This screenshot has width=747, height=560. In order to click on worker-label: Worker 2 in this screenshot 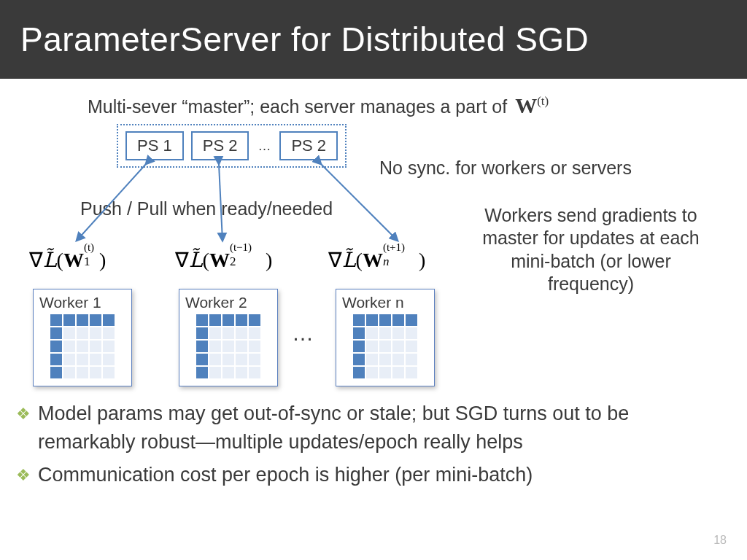, I will do `click(228, 303)`.